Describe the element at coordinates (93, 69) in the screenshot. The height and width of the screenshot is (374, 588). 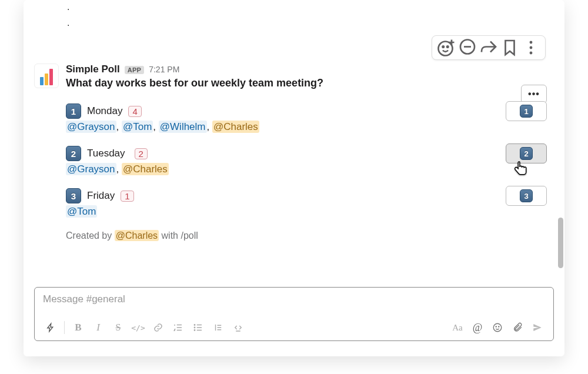
I see `sender-name: Simple Poll` at that location.